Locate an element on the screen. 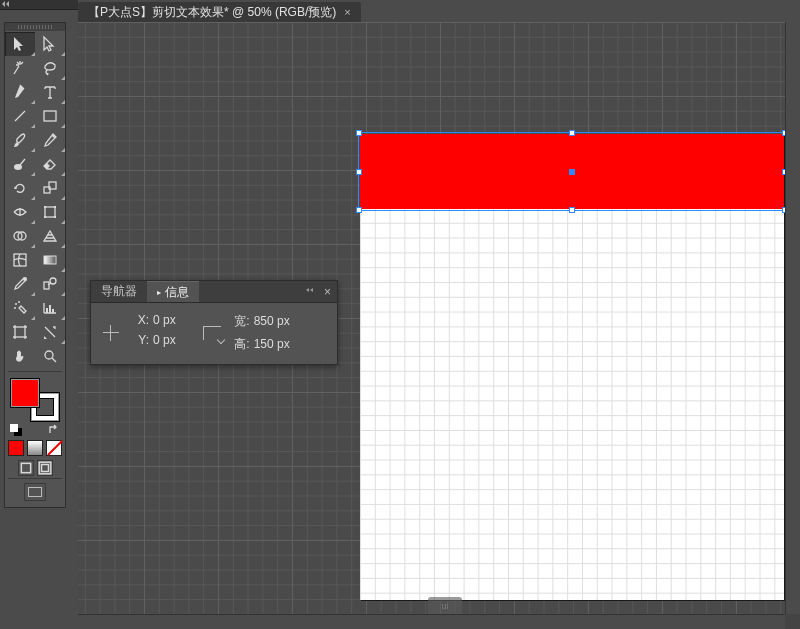 This screenshot has width=800, height=629. selection-tool is located at coordinates (20, 44).